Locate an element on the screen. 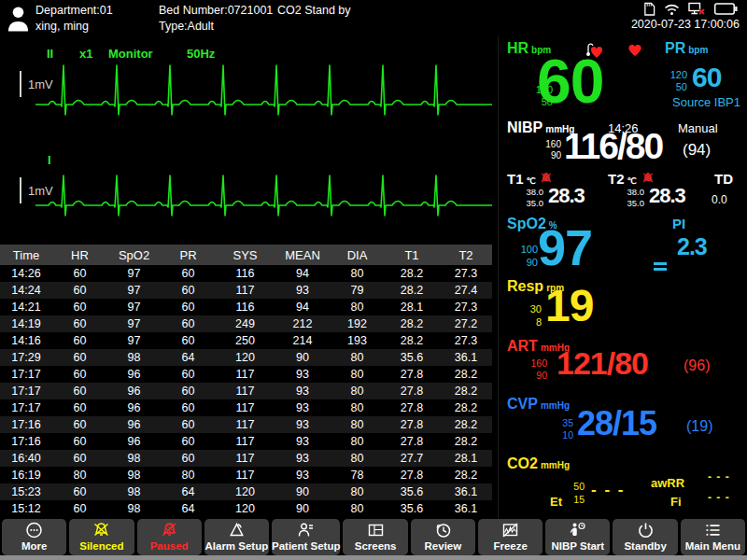 The width and height of the screenshot is (747, 560). patient-setup-button: Patient Setup is located at coordinates (306, 538).